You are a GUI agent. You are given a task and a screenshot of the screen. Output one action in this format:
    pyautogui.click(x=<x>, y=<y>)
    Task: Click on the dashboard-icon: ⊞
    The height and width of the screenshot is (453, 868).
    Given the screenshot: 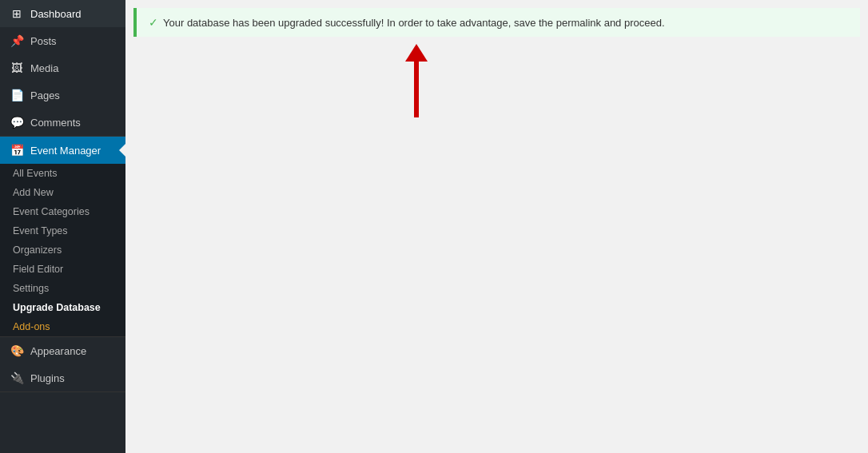 What is the action you would take?
    pyautogui.click(x=17, y=14)
    